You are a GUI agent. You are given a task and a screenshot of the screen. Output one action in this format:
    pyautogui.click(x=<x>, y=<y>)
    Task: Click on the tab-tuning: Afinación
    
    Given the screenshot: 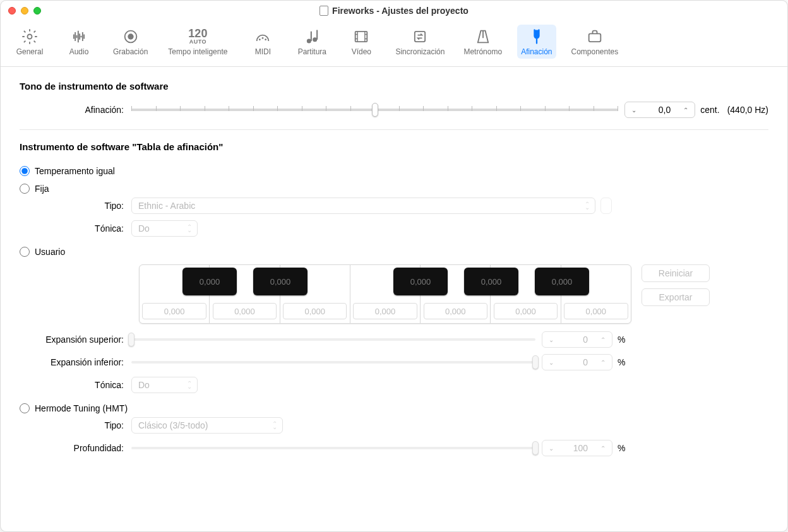 What is the action you would take?
    pyautogui.click(x=537, y=42)
    